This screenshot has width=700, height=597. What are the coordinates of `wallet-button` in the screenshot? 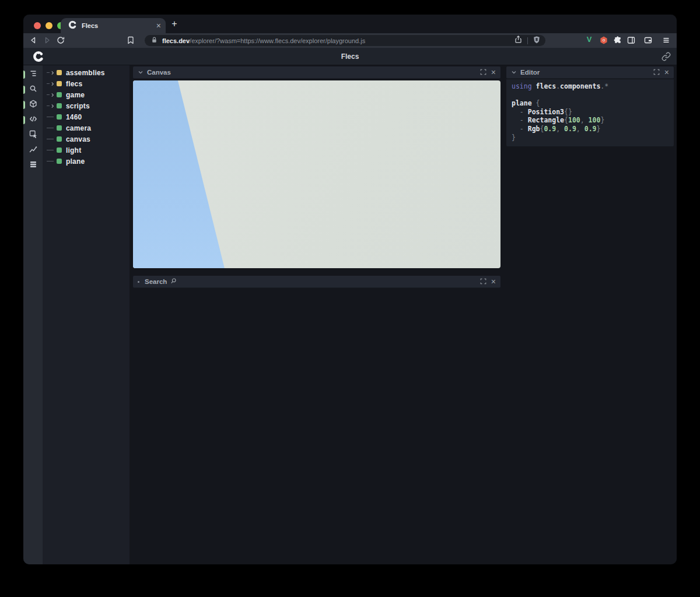 It's located at (648, 40).